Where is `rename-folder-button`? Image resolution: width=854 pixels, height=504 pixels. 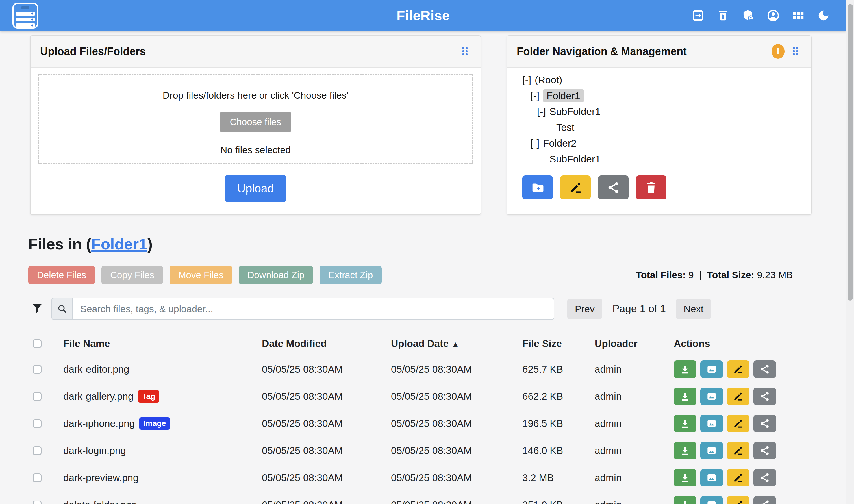
rename-folder-button is located at coordinates (576, 187).